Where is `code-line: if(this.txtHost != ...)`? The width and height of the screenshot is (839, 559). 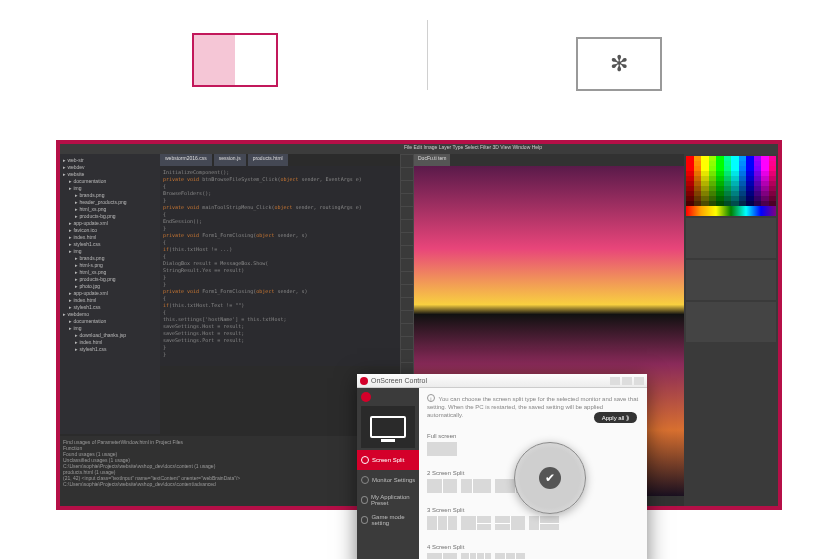 code-line: if(this.txtHost != ...) is located at coordinates (280, 250).